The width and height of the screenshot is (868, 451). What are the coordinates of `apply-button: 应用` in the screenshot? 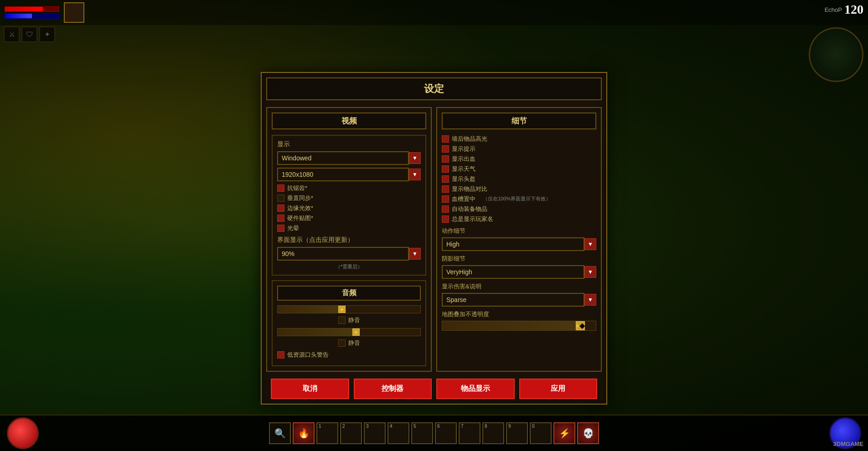 It's located at (558, 389).